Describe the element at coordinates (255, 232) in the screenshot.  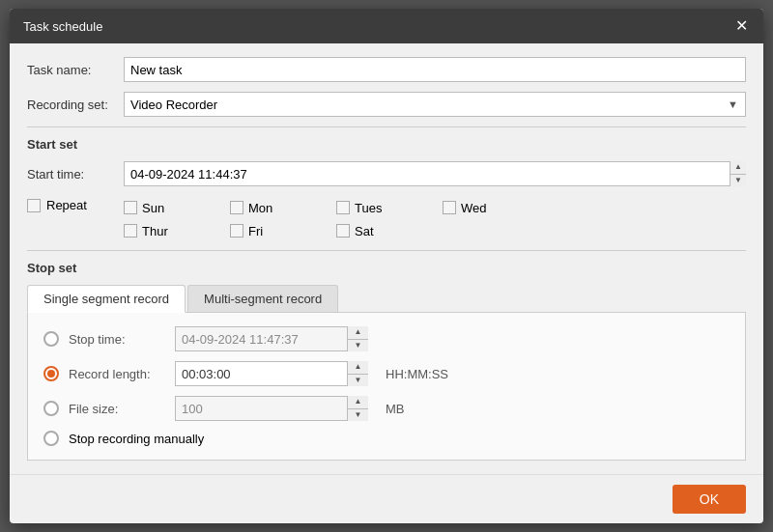
I see `fri-label: Fri` at that location.